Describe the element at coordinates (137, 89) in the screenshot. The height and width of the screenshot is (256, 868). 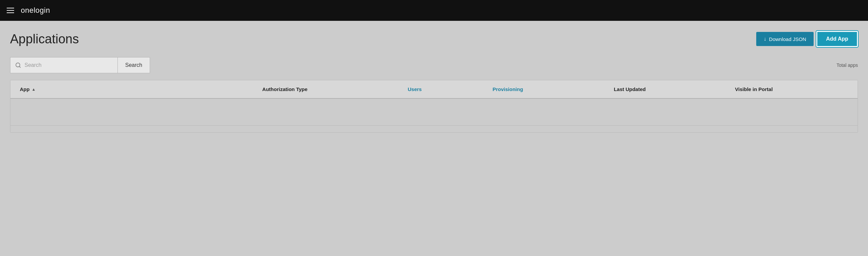
I see `col-header-app: App ▲` at that location.